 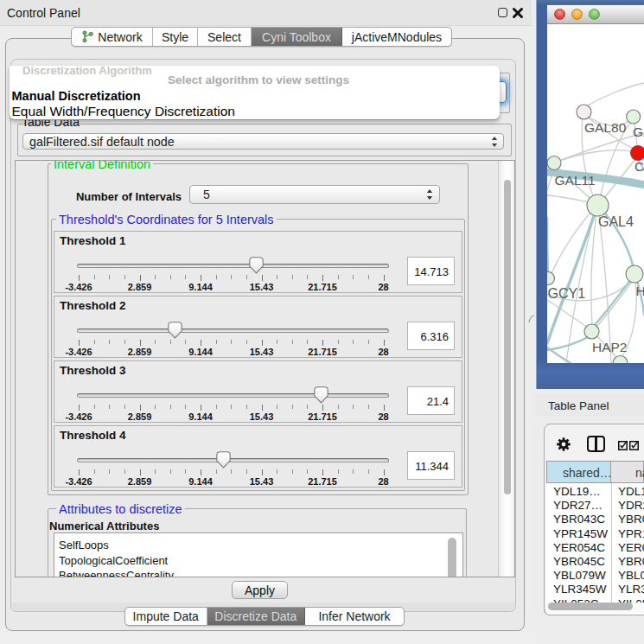 What do you see at coordinates (638, 131) in the screenshot?
I see `svg-text: GA` at bounding box center [638, 131].